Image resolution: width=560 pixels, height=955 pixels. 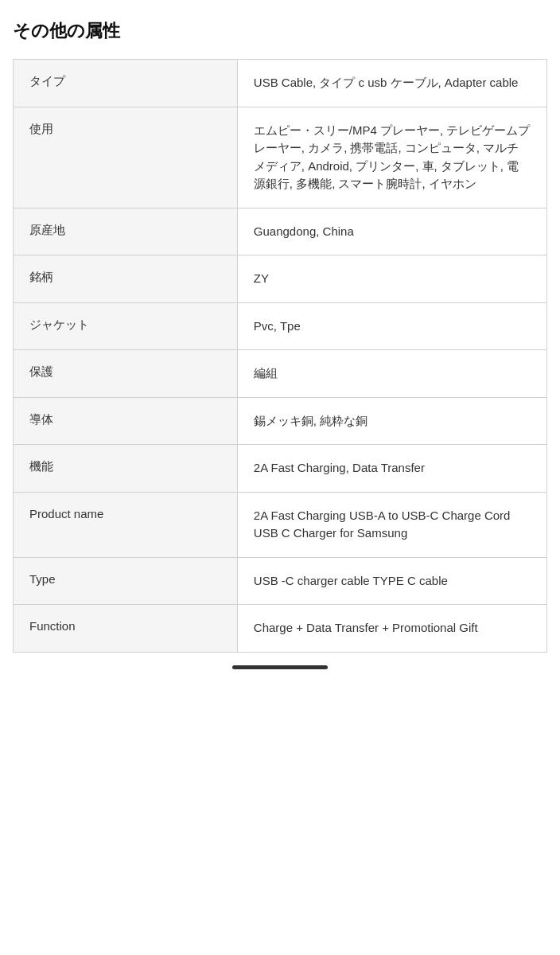 What do you see at coordinates (126, 279) in the screenshot?
I see `attr-label: 銘柄` at bounding box center [126, 279].